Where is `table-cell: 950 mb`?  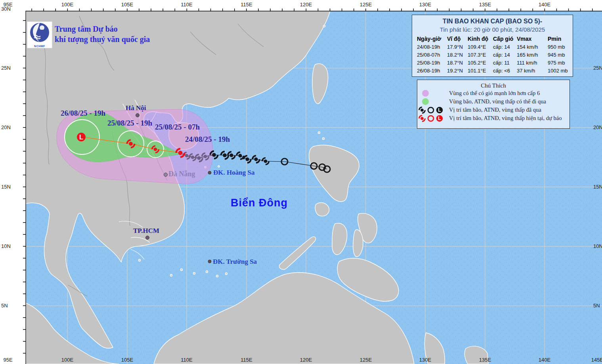
table-cell: 950 mb is located at coordinates (559, 47).